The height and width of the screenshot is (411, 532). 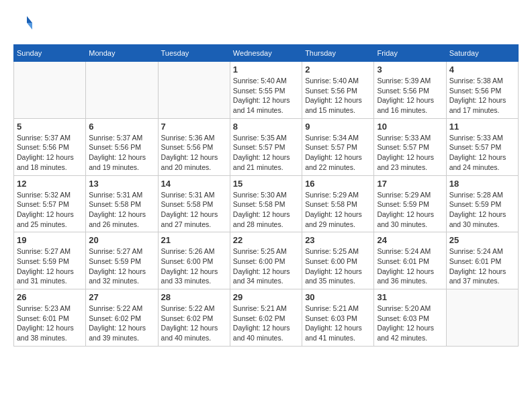 I want to click on day-number: 3, so click(x=410, y=70).